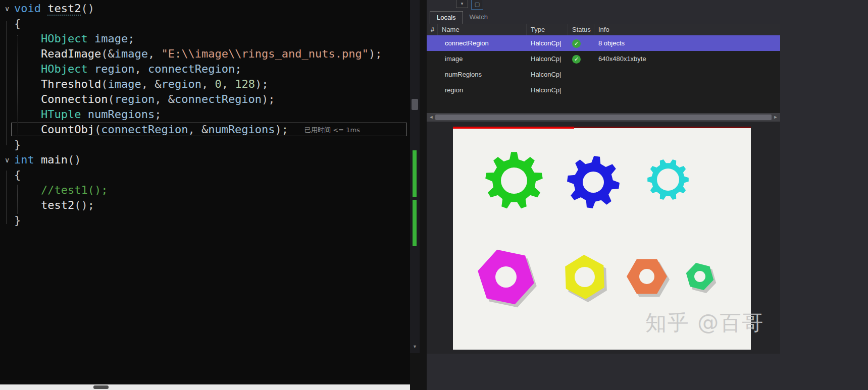  Describe the element at coordinates (432, 29) in the screenshot. I see `column-header-num: #` at that location.